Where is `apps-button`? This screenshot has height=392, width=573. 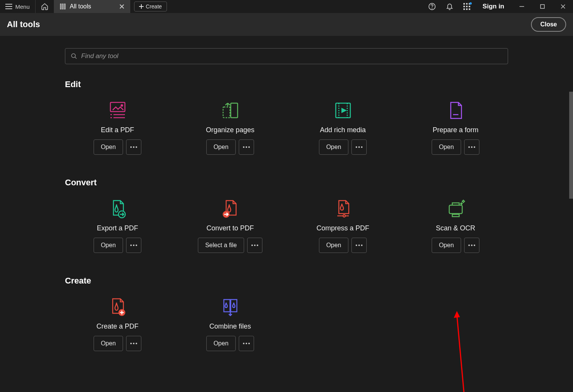
apps-button is located at coordinates (467, 6).